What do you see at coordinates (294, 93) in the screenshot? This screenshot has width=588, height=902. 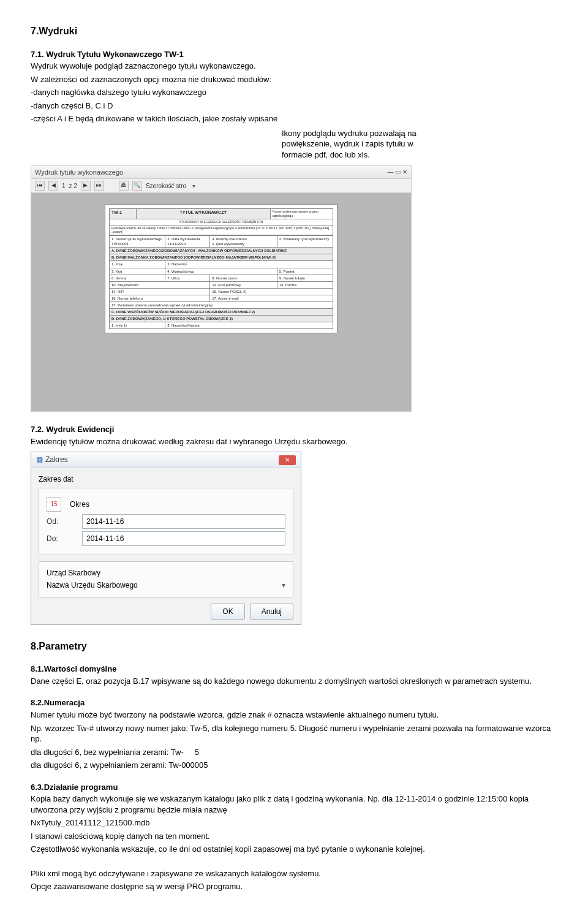 I see `text-7-1-li1: -danych nagłówka dalszego tytułu wykonaw…` at bounding box center [294, 93].